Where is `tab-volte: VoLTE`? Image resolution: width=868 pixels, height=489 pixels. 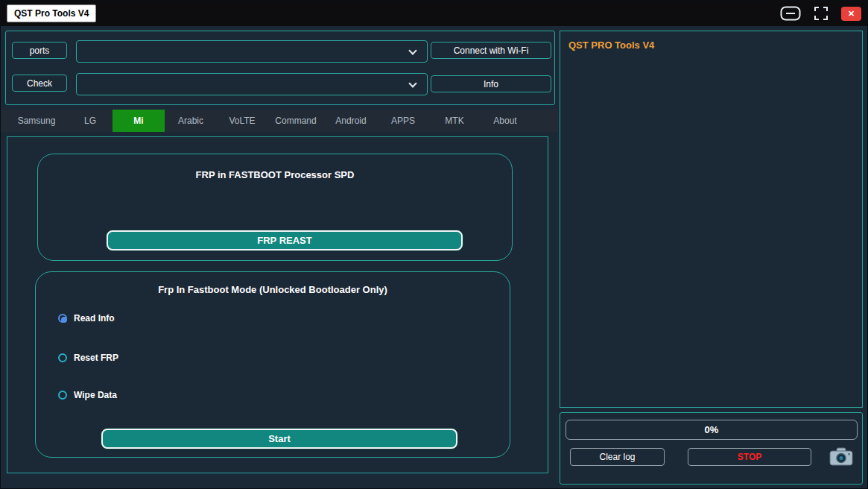 tab-volte: VoLTE is located at coordinates (242, 121).